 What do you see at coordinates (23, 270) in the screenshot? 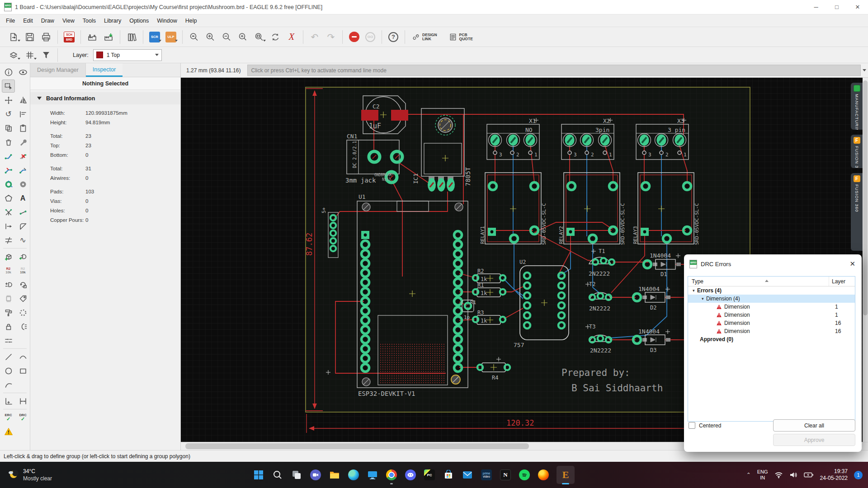
I see `value-tool: R210k` at bounding box center [23, 270].